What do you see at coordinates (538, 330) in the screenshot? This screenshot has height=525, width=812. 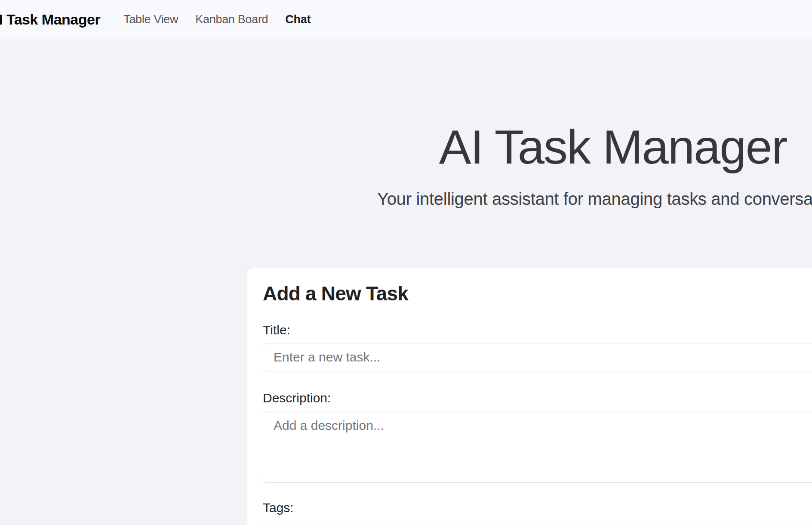 I see `title-label: Title:` at bounding box center [538, 330].